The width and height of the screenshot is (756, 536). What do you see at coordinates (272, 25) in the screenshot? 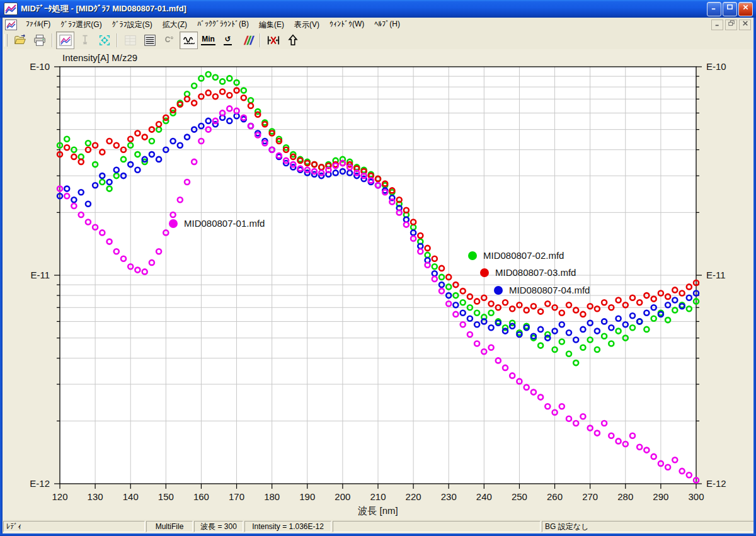
I see `menu-item: 編集(E)` at bounding box center [272, 25].